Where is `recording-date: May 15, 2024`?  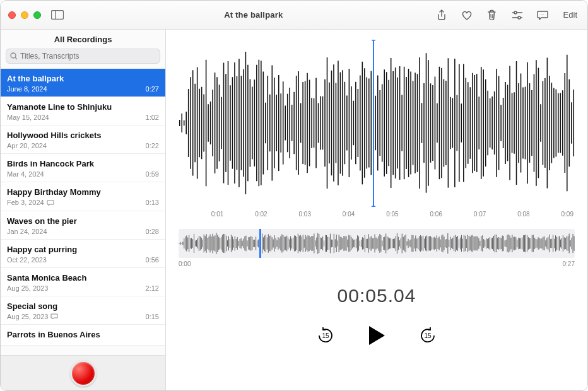 recording-date: May 15, 2024 is located at coordinates (28, 117).